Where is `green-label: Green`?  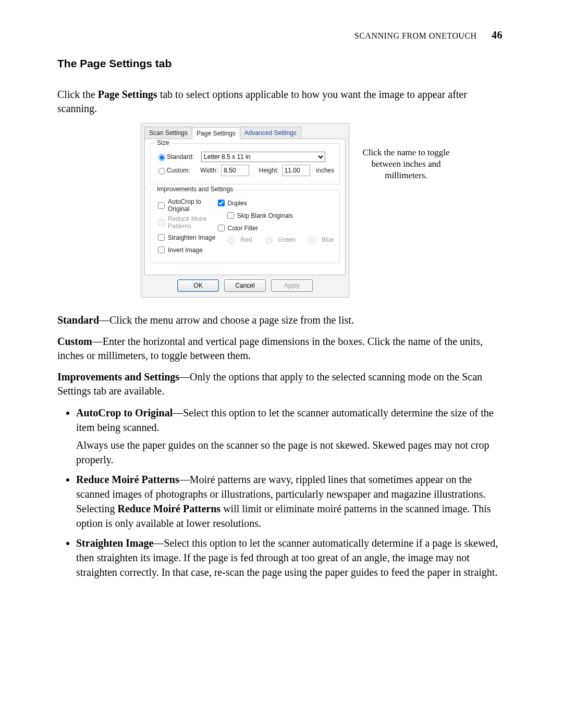 green-label: Green is located at coordinates (287, 240).